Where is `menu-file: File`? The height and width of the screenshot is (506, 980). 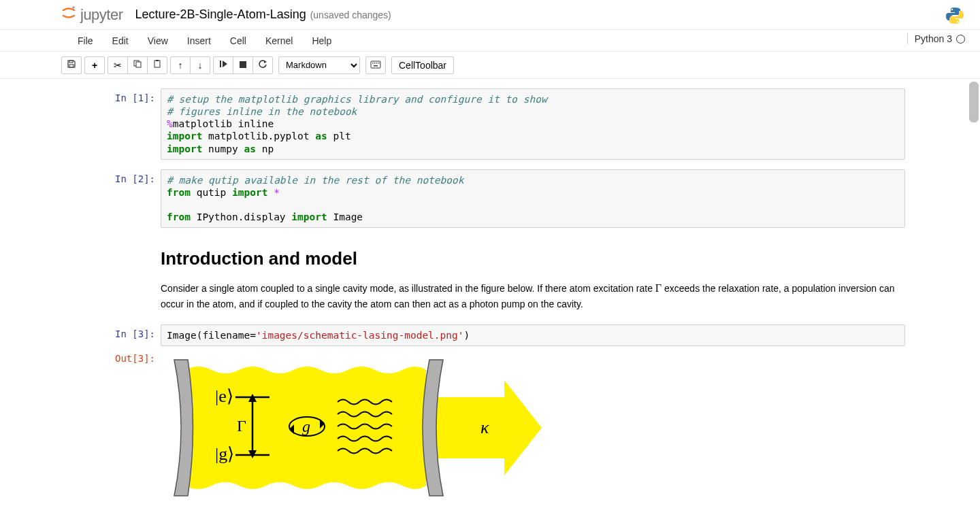 menu-file: File is located at coordinates (86, 41).